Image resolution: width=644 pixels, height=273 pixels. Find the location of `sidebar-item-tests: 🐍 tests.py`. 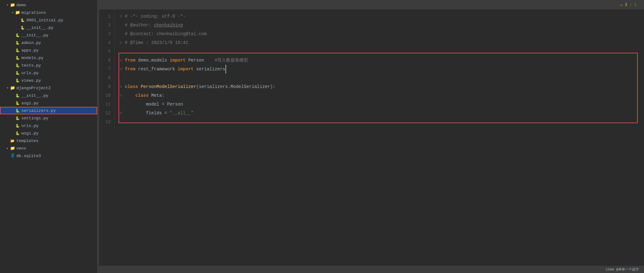

sidebar-item-tests: 🐍 tests.py is located at coordinates (48, 65).